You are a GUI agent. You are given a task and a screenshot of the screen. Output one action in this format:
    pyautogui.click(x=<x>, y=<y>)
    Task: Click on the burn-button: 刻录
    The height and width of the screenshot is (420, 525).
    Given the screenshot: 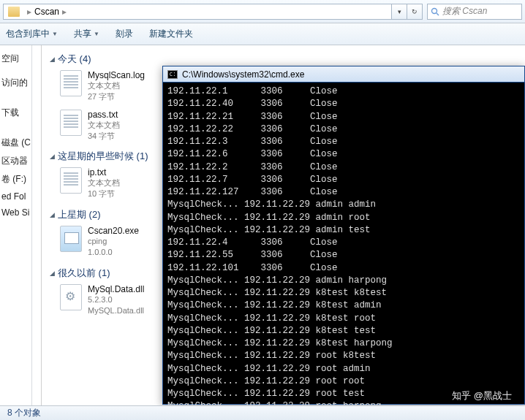 What is the action you would take?
    pyautogui.click(x=124, y=34)
    